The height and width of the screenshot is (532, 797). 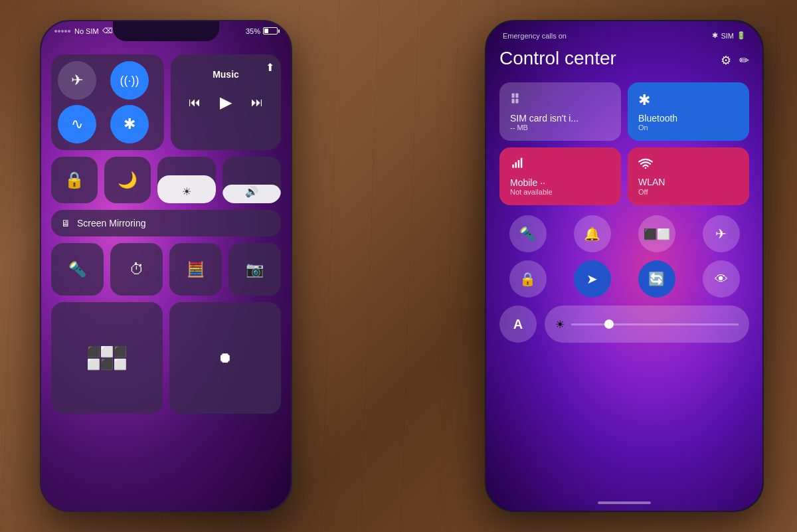 I want to click on cellular-icon: ((·)), so click(x=130, y=81).